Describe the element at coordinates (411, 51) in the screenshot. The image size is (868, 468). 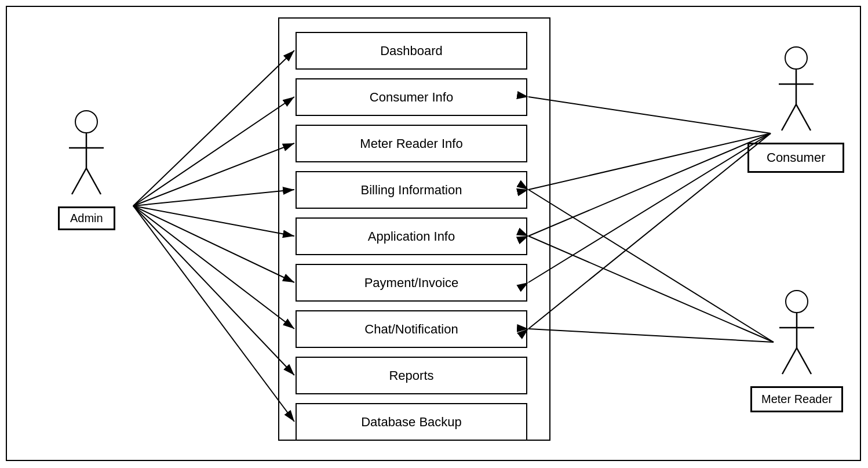
I see `usecase-dashboard: Dashboard` at that location.